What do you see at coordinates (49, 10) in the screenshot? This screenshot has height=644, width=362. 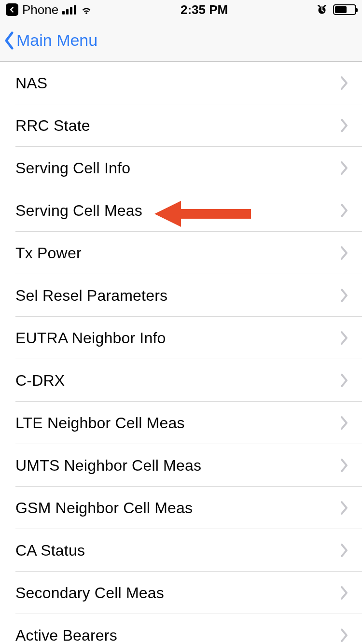 I see `status-left: Phone` at bounding box center [49, 10].